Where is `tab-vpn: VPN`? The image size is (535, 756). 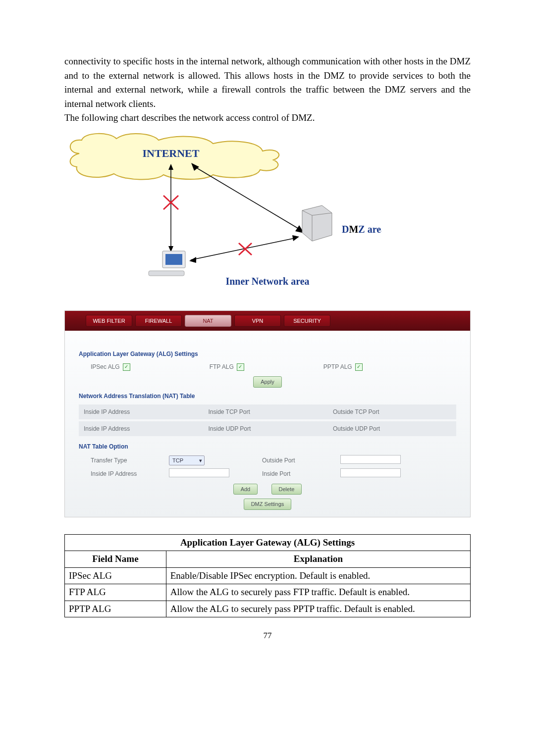
tab-vpn: VPN is located at coordinates (258, 321).